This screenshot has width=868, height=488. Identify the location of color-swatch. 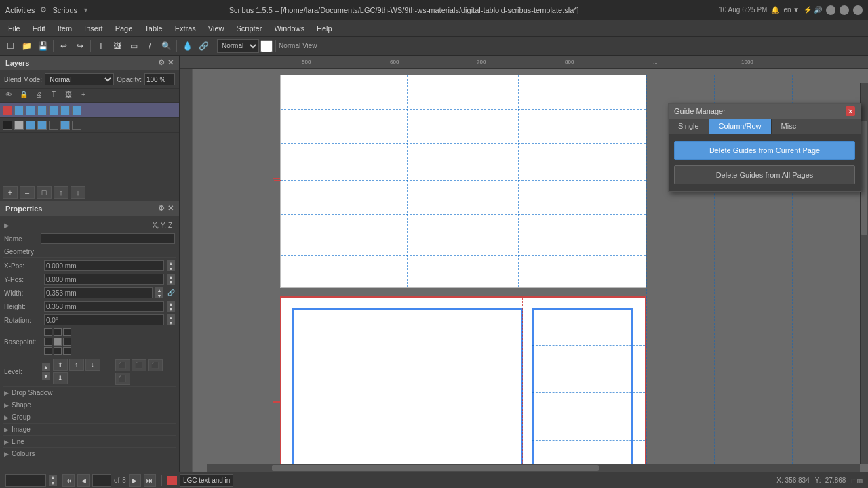
(267, 46).